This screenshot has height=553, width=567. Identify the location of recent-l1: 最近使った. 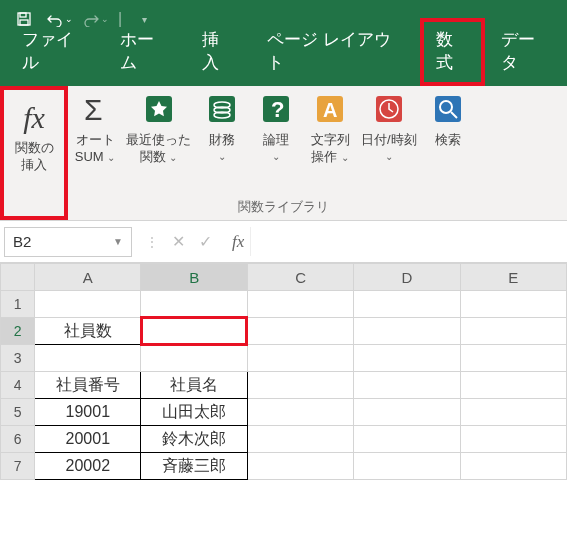
(158, 140).